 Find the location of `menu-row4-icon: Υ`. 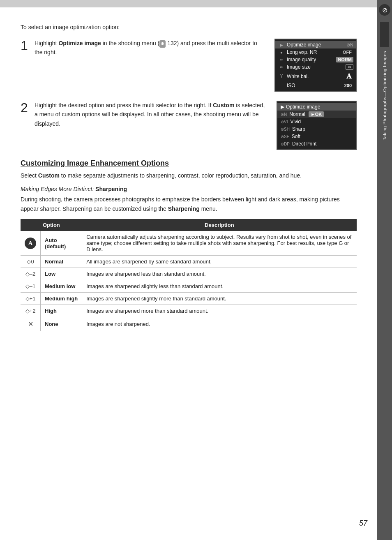

menu-row4-icon: Υ is located at coordinates (281, 76).